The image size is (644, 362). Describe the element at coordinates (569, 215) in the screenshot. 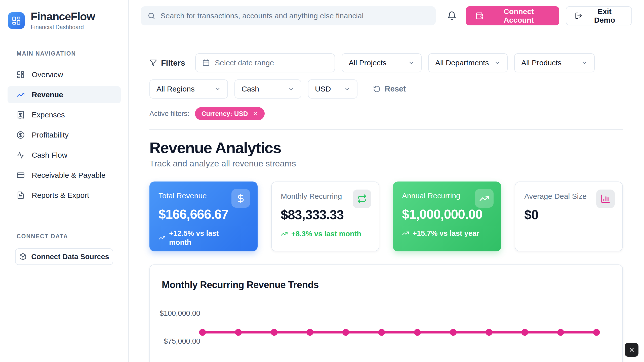

I see `kpi-value: $0` at that location.